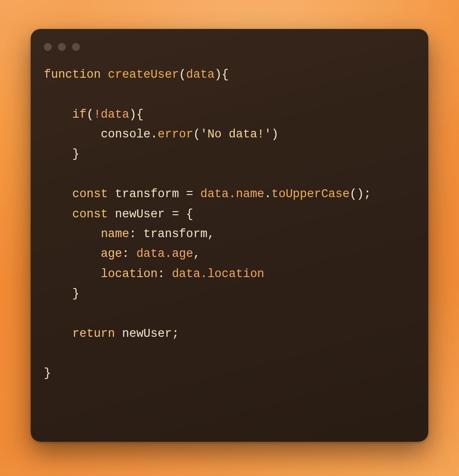 The image size is (459, 476). What do you see at coordinates (94, 334) in the screenshot?
I see `keyword-return: return` at bounding box center [94, 334].